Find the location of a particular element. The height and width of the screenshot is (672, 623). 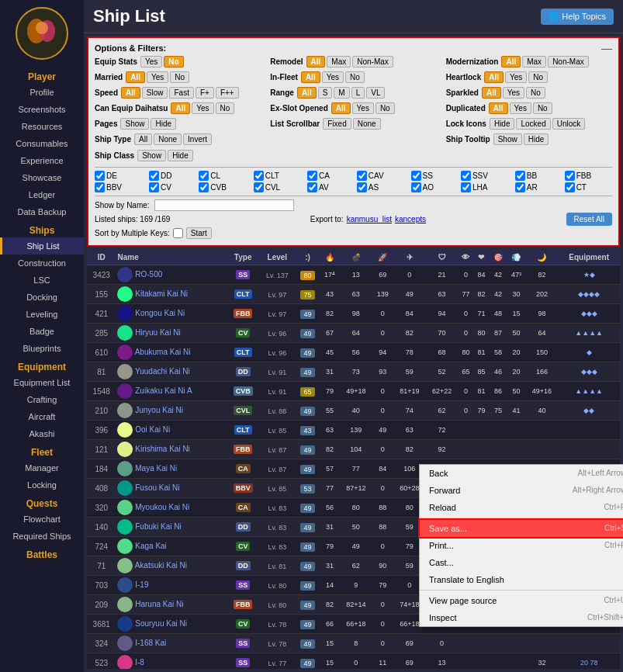

sort-checkbox is located at coordinates (178, 233).